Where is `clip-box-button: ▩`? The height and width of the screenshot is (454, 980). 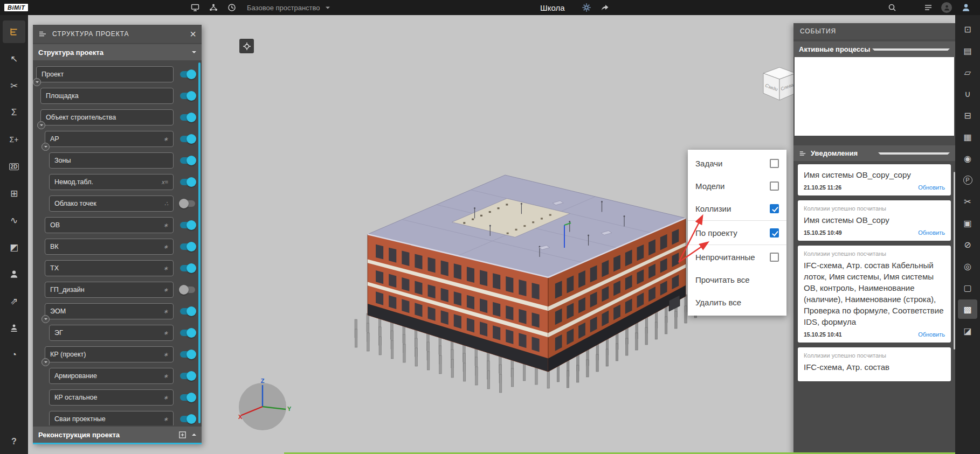
clip-box-button: ▩ is located at coordinates (968, 309).